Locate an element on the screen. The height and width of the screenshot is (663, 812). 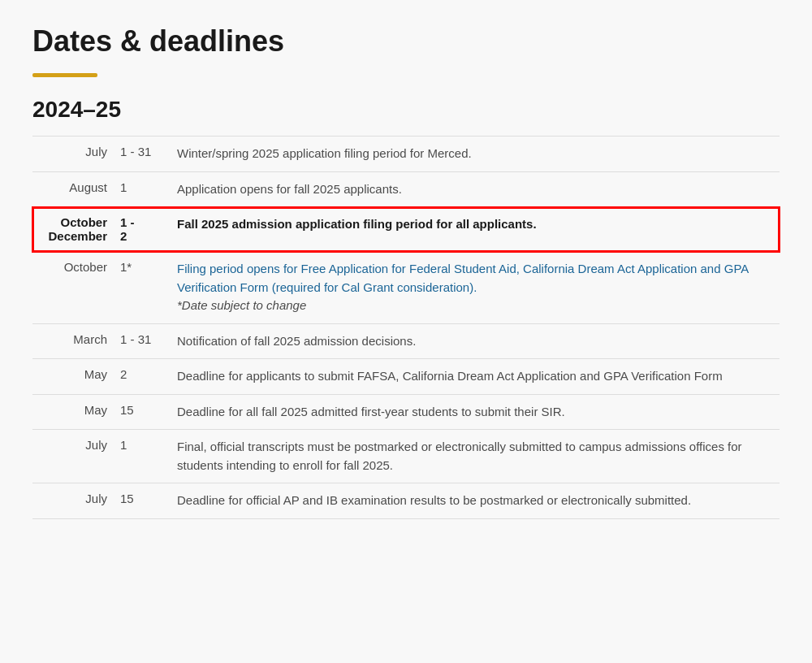
table-row: March 1 - 31 Notification of fall 2025 a… is located at coordinates (406, 341).